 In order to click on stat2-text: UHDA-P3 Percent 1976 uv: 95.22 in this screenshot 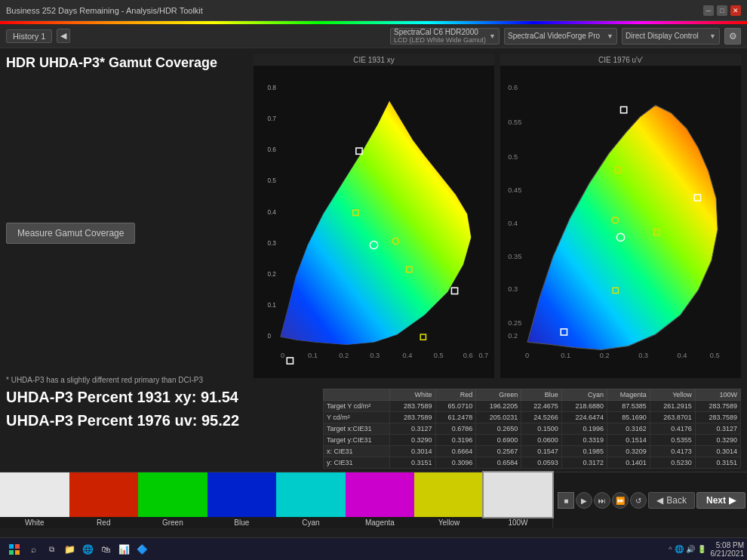, I will do `click(157, 421)`.